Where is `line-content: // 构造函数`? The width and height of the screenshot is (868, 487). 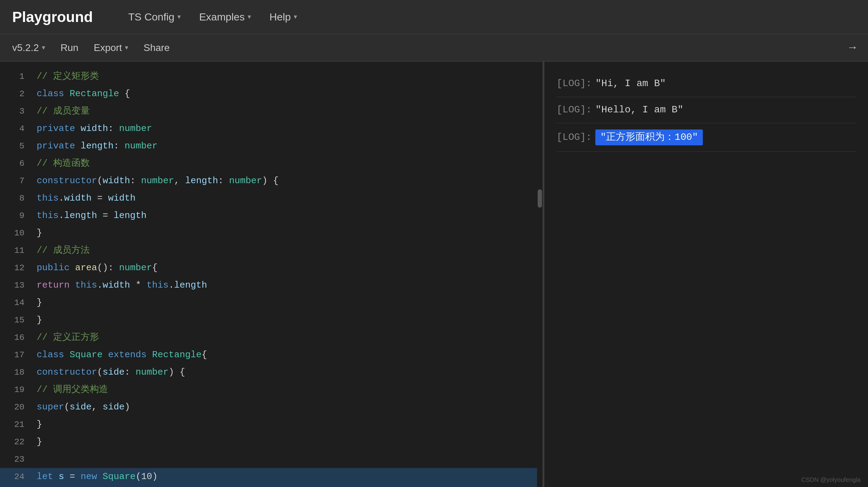 line-content: // 构造函数 is located at coordinates (286, 163).